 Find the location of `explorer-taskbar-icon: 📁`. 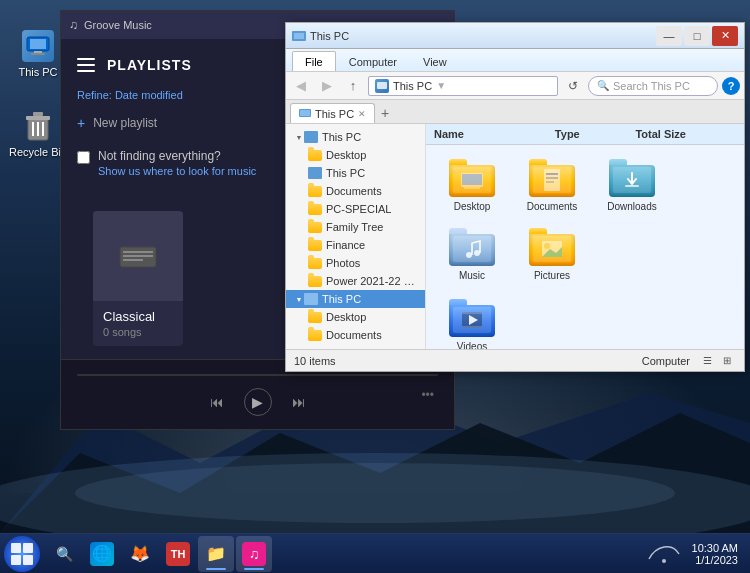

explorer-taskbar-icon: 📁 is located at coordinates (216, 554).